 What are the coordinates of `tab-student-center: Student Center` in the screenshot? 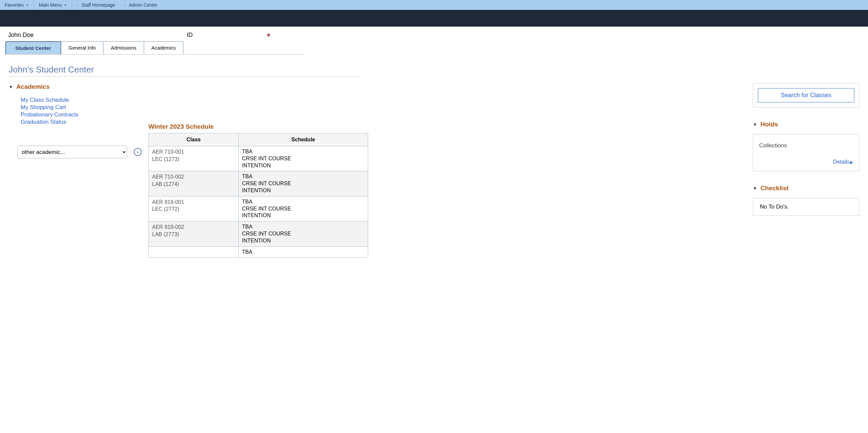 It's located at (33, 48).